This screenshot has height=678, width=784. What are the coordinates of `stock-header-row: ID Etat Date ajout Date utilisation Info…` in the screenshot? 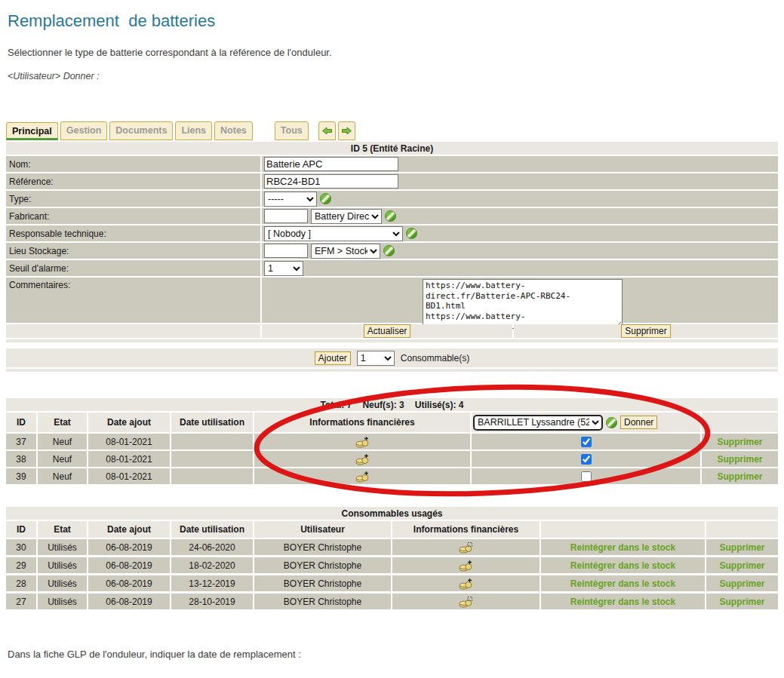 It's located at (392, 422).